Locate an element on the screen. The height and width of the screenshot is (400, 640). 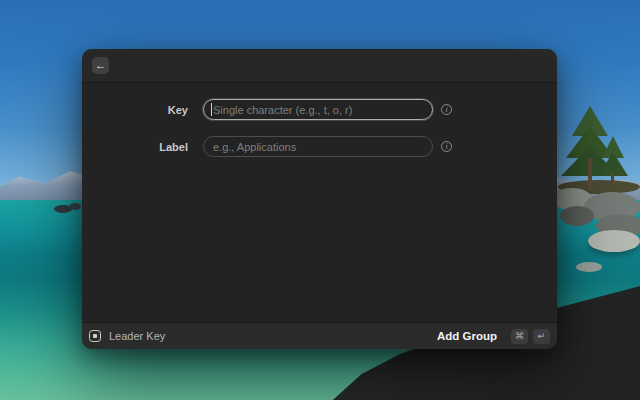
leader-key-app-icon is located at coordinates (95, 336).